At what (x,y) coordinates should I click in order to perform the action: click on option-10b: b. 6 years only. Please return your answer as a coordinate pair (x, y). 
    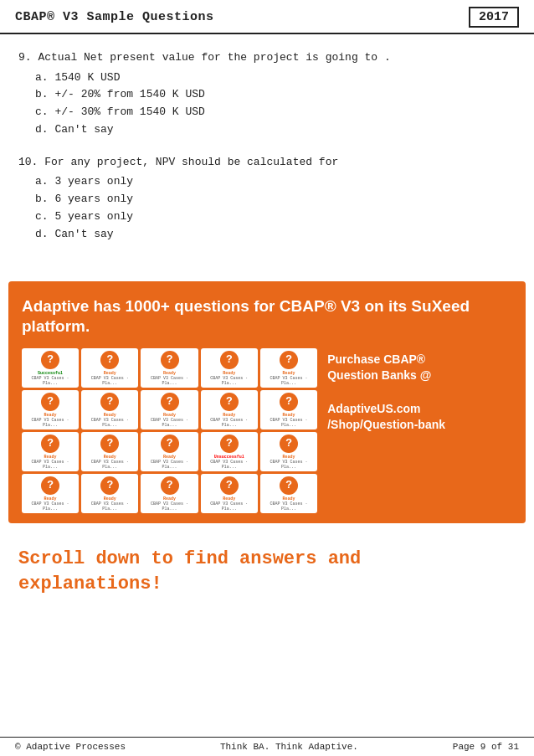
    Looking at the image, I should click on (275, 199).